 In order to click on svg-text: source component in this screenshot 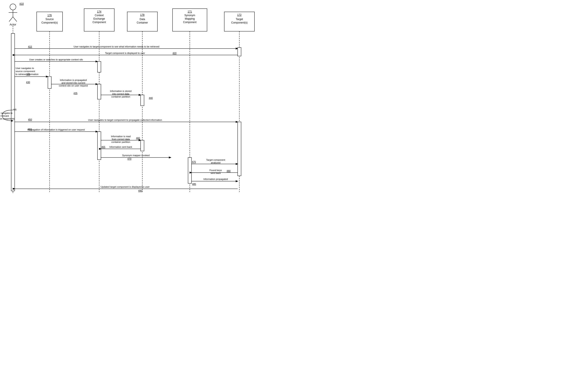, I will do `click(25, 71)`.